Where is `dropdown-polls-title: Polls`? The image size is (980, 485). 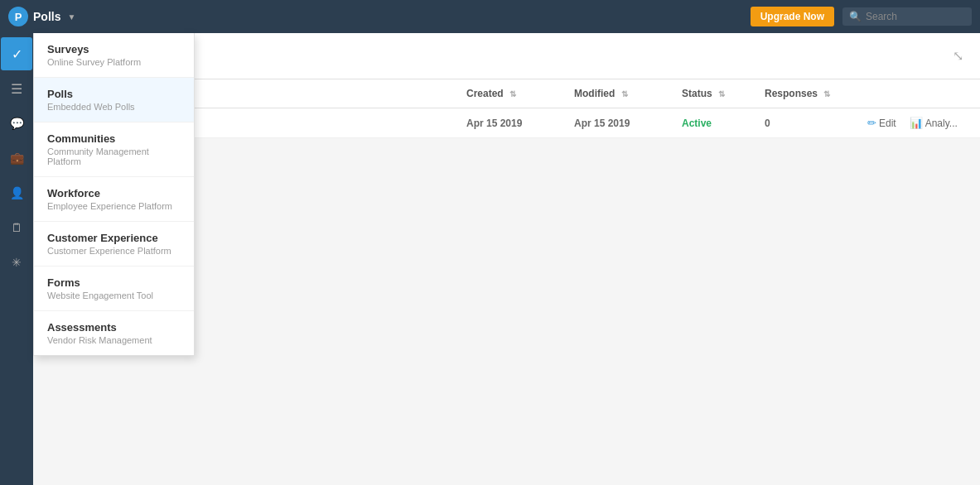
dropdown-polls-title: Polls is located at coordinates (114, 94).